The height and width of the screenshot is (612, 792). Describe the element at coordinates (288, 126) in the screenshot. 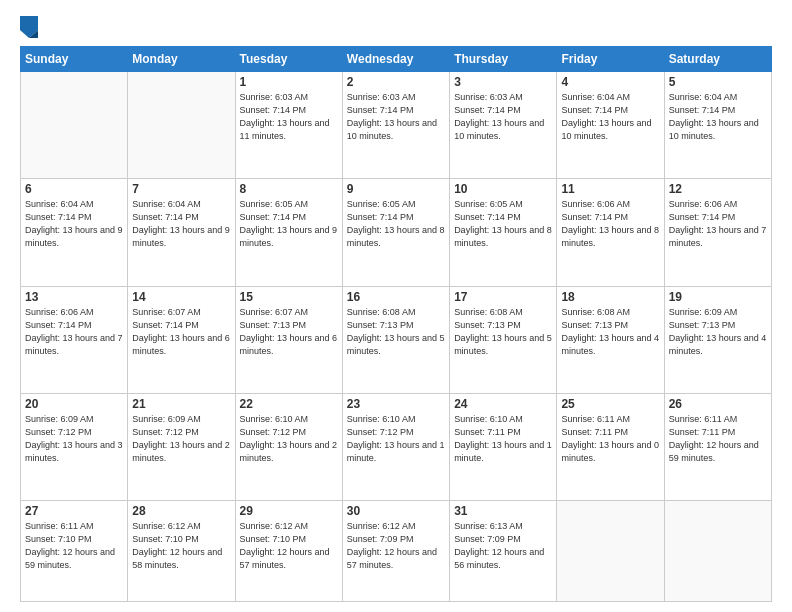

I see `calendar-cell: 1Sunrise: 6:03 AM Sunset: 7:14 PM Daylig…` at that location.